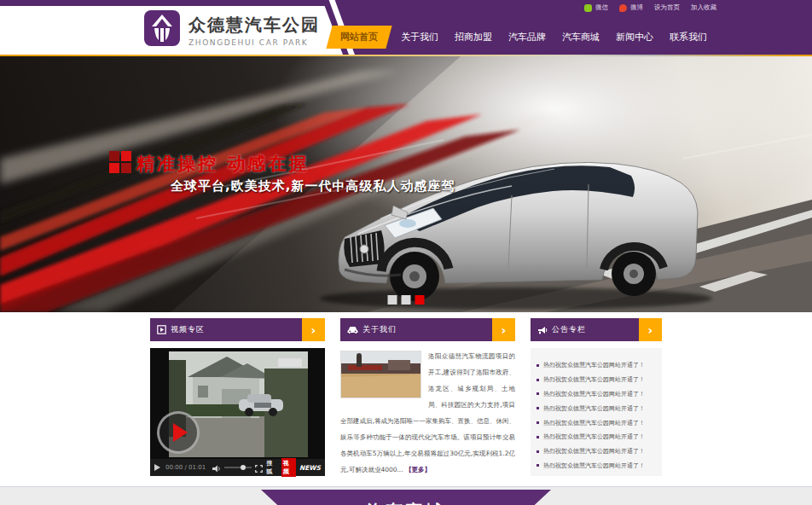 This screenshot has height=505, width=812. Describe the element at coordinates (380, 374) in the screenshot. I see `about-photo` at that location.